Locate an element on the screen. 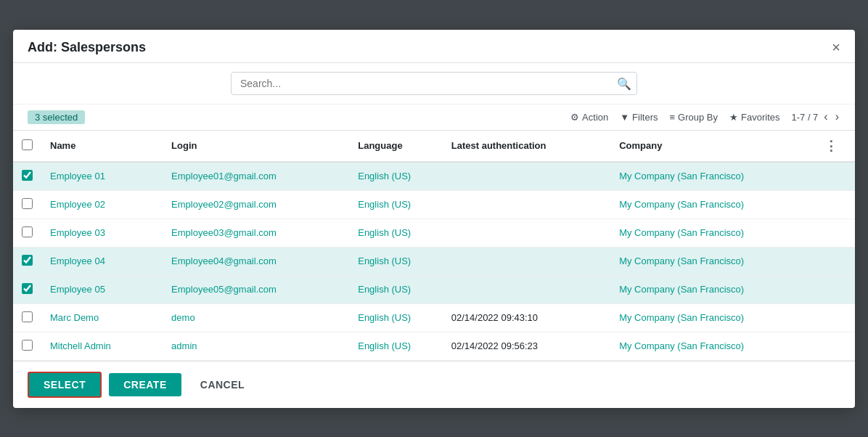  selected-badge: 3 selected is located at coordinates (57, 118).